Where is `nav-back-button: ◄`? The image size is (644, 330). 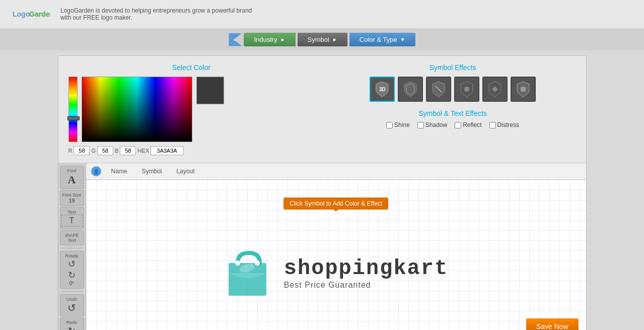
nav-back-button: ◄ is located at coordinates (235, 40).